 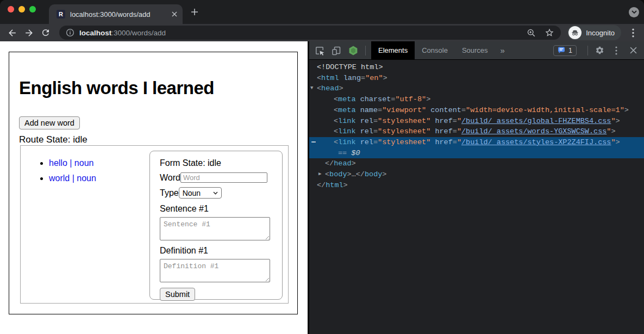 What do you see at coordinates (73, 174) in the screenshot?
I see `word-list: hello | noun world | noun` at bounding box center [73, 174].